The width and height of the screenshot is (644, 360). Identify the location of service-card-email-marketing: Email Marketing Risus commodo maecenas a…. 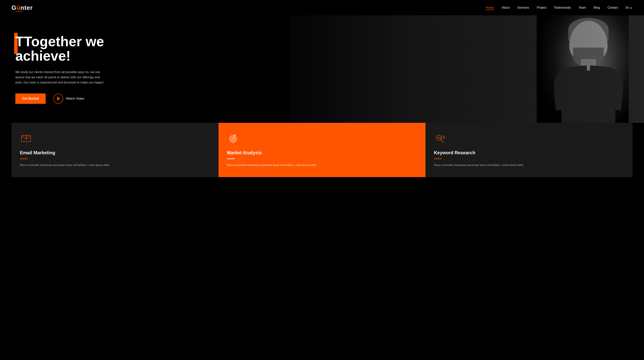
(115, 150).